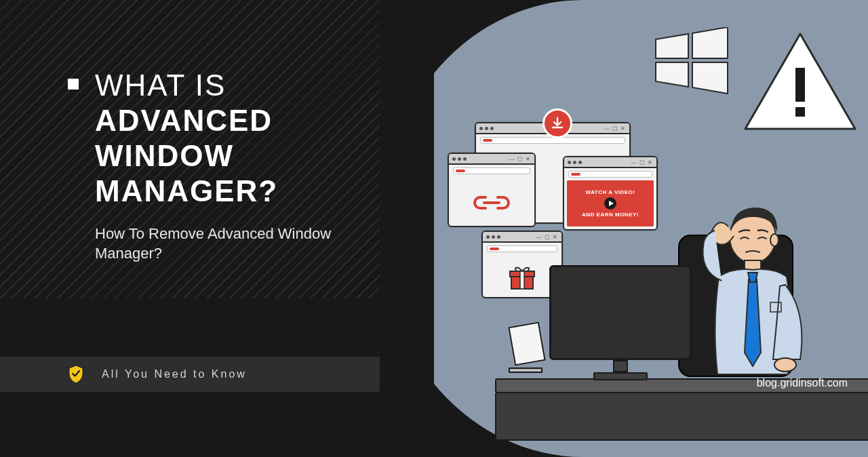 The image size is (868, 457). I want to click on download-icon, so click(557, 123).